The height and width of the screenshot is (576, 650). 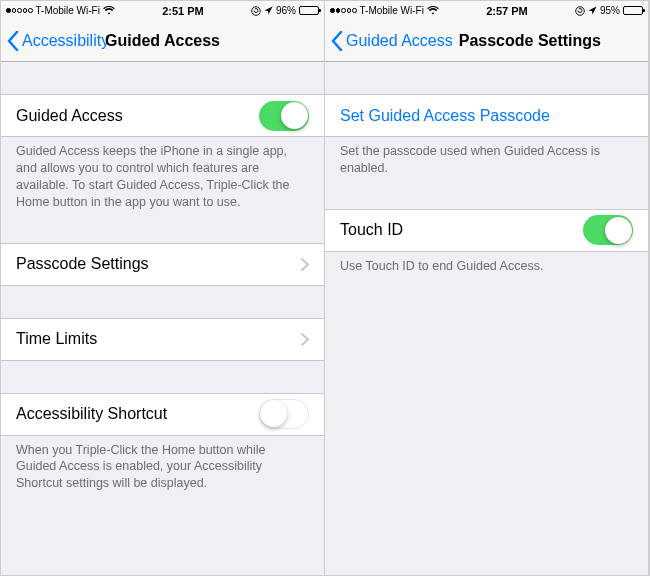 What do you see at coordinates (158, 339) in the screenshot?
I see `row-label: Time Limits` at bounding box center [158, 339].